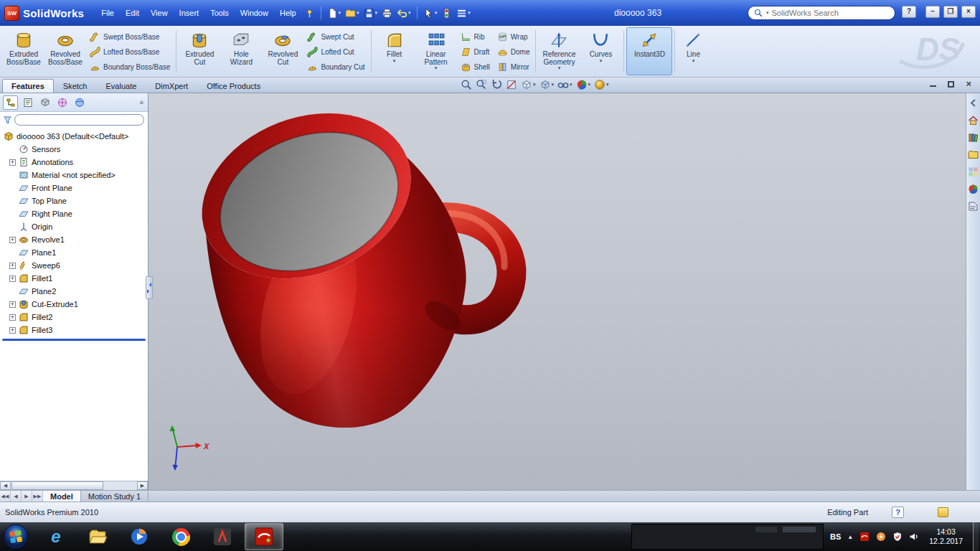 This screenshot has height=551, width=980. I want to click on tab-office-products: Office Products, so click(234, 86).